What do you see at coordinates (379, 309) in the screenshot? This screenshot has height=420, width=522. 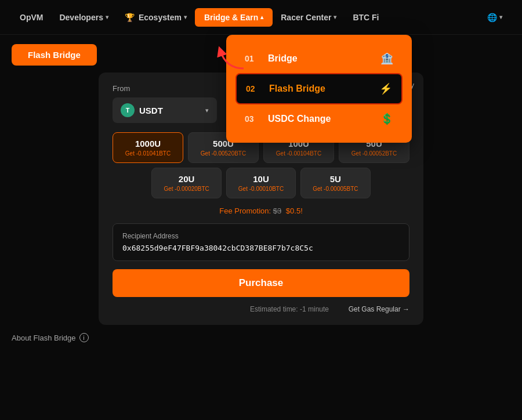 I see `gas-link: Get Gas Regular →` at bounding box center [379, 309].